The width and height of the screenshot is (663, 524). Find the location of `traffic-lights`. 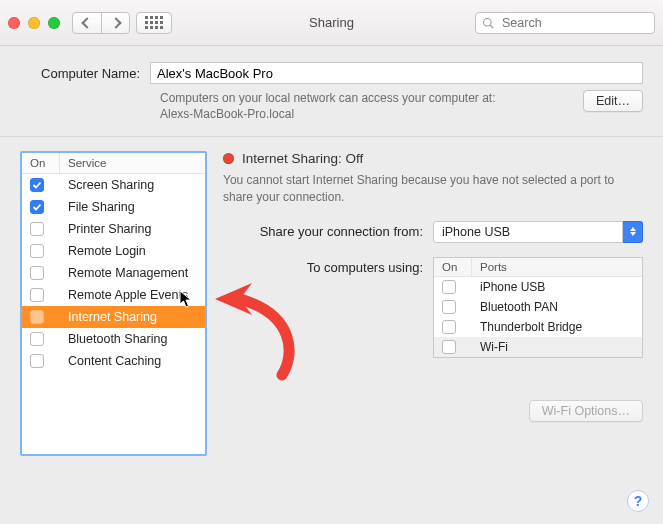

traffic-lights is located at coordinates (34, 23).